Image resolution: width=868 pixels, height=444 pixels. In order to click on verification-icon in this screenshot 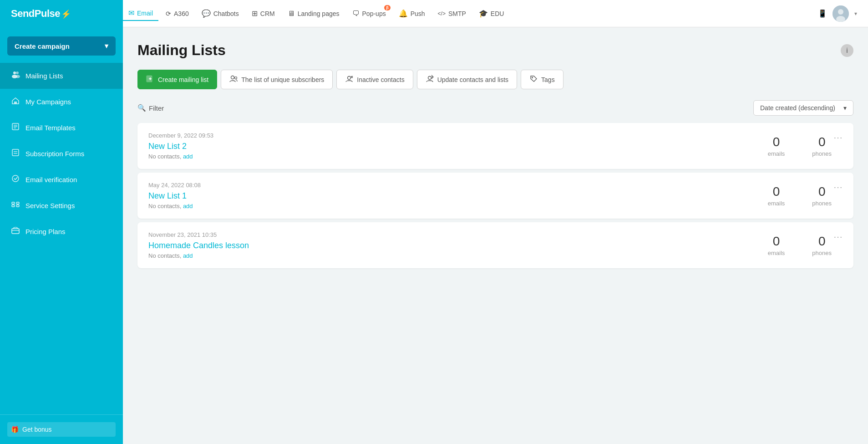, I will do `click(15, 179)`.